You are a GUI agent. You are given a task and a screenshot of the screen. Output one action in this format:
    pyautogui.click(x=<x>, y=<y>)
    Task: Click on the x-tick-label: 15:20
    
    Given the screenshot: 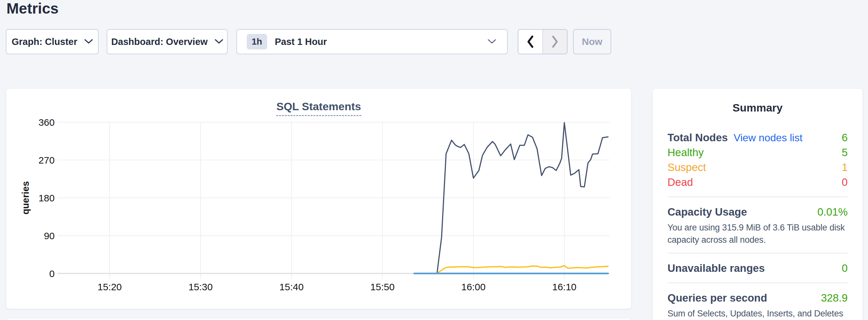 What is the action you would take?
    pyautogui.click(x=110, y=287)
    